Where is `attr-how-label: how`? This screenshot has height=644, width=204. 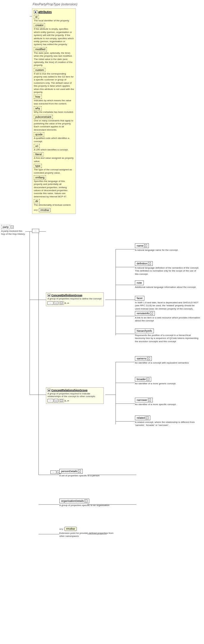
attr-how-label: how is located at coordinates (38, 97).